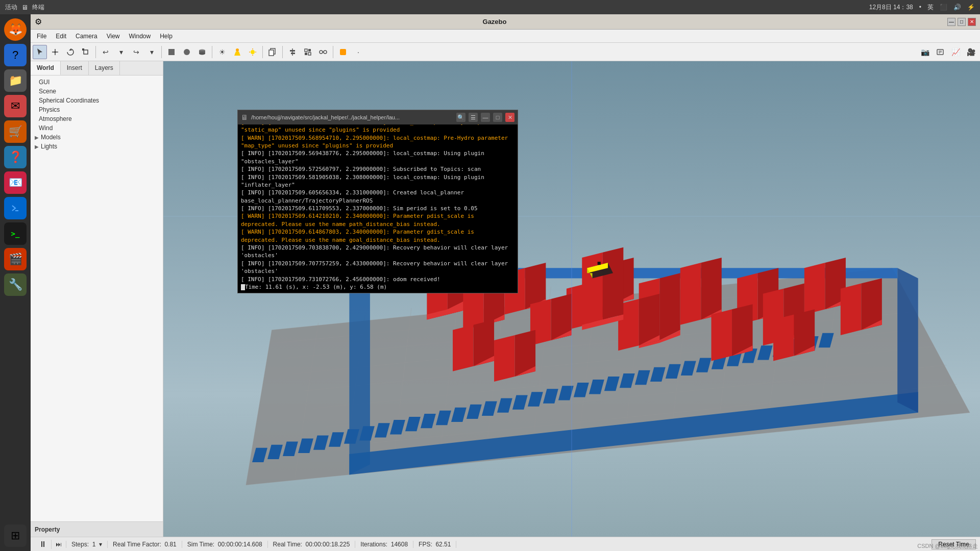 The width and height of the screenshot is (980, 551). I want to click on menu-help: Help, so click(166, 36).